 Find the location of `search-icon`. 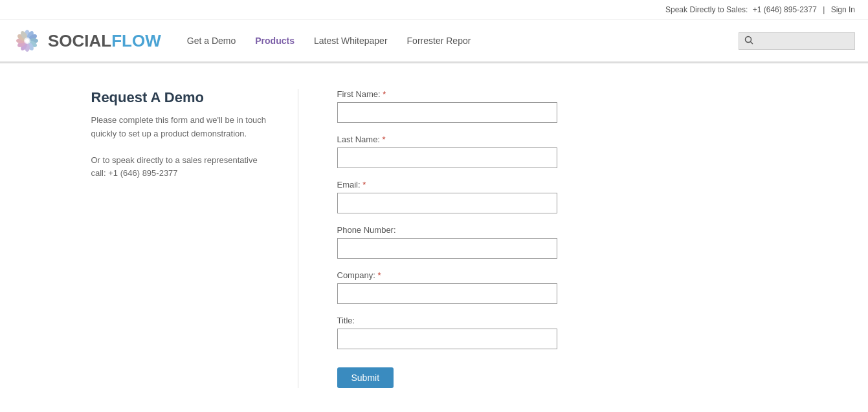

search-icon is located at coordinates (749, 40).